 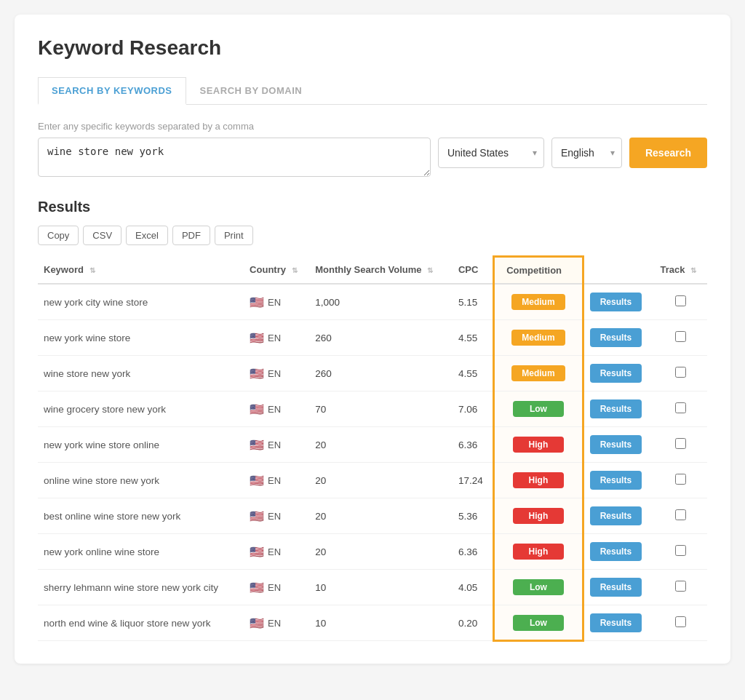 I want to click on cell-keyword: online wine store new york, so click(x=141, y=480).